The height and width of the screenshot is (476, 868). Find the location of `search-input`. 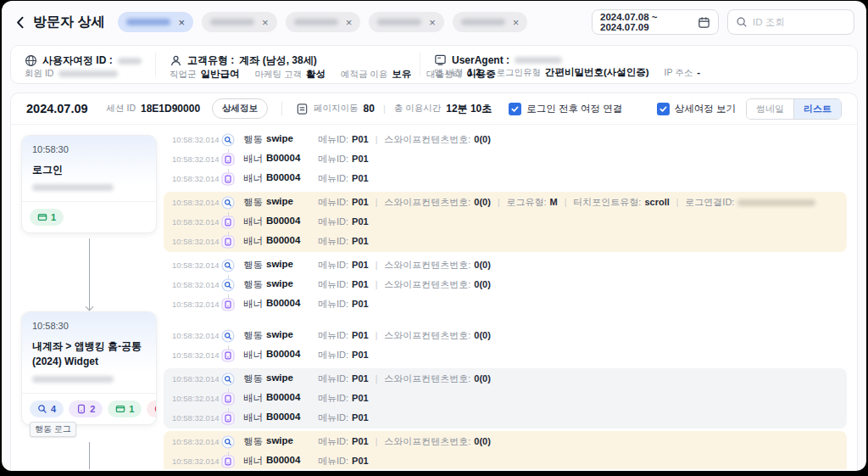

search-input is located at coordinates (795, 22).